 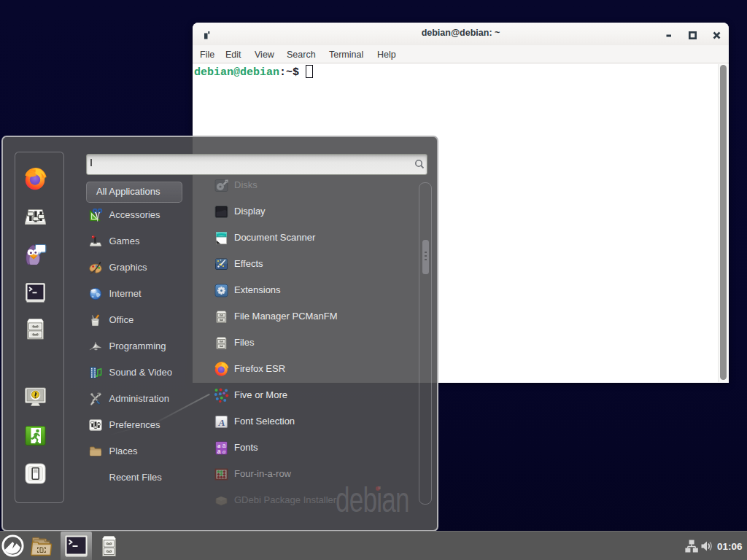 What do you see at coordinates (221, 423) in the screenshot?
I see `svg-text: A` at bounding box center [221, 423].